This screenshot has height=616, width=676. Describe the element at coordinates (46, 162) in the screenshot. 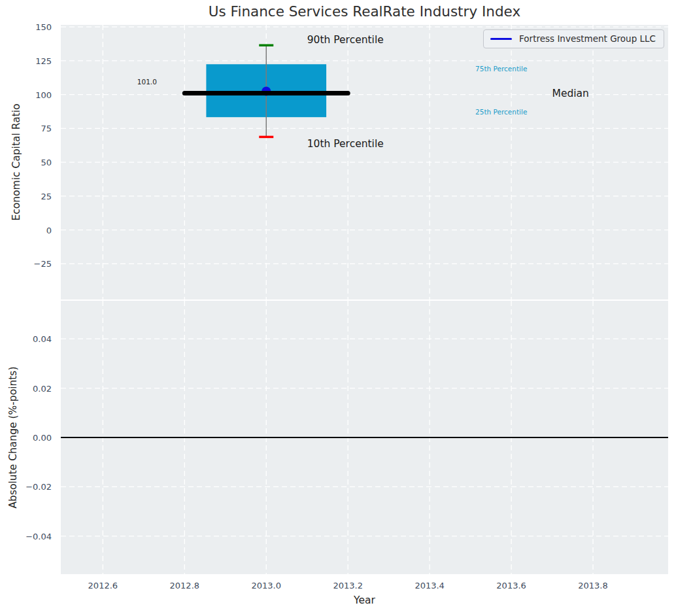

I see `y-tick-label: 50` at that location.